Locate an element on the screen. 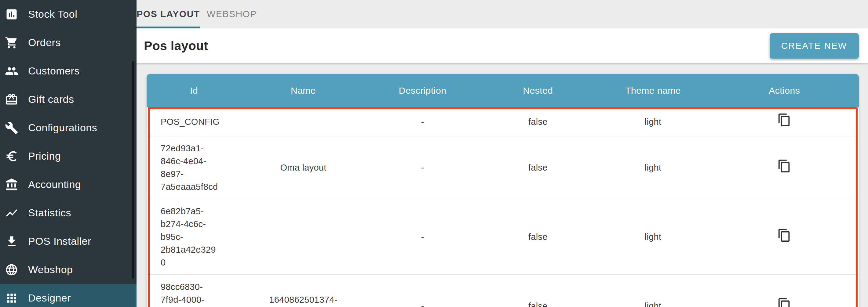  tab-label: WEBSHOP is located at coordinates (232, 14).